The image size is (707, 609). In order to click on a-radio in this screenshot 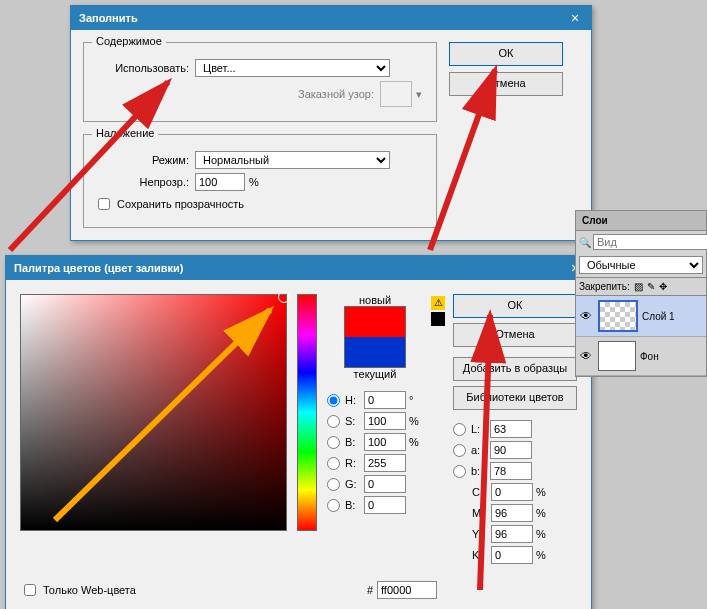, I will do `click(460, 450)`.